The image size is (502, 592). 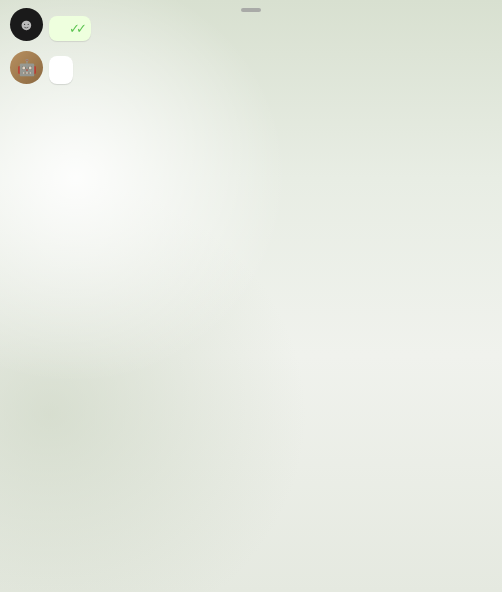 What do you see at coordinates (61, 70) in the screenshot?
I see `incoming-bubble` at bounding box center [61, 70].